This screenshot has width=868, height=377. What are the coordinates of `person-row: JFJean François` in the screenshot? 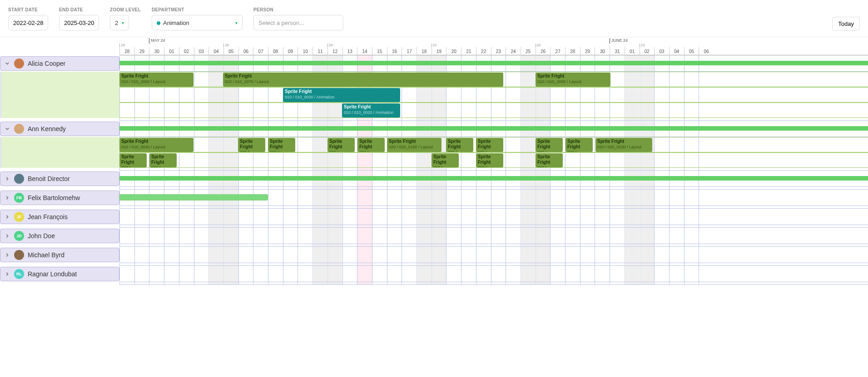 It's located at (60, 217).